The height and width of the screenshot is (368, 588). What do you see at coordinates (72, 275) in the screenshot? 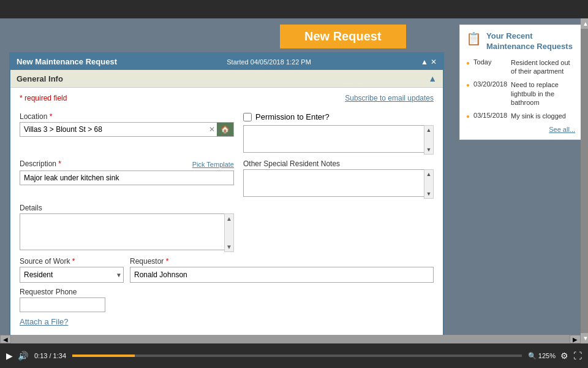
I see `source-select: Resident Staff Manager` at bounding box center [72, 275].